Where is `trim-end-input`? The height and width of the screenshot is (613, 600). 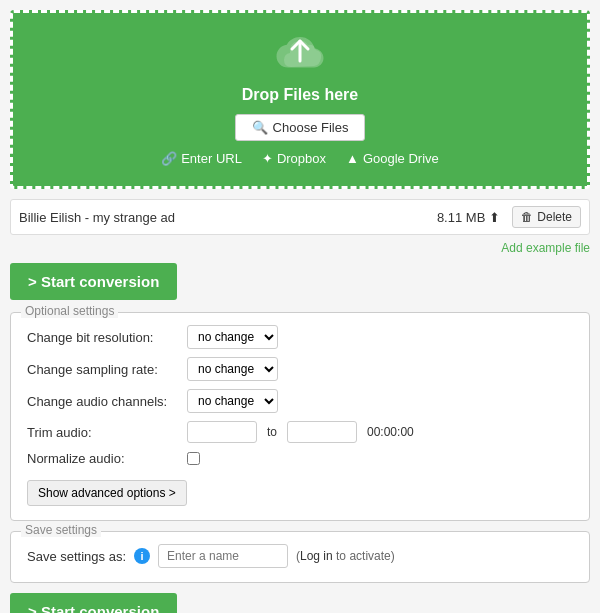 trim-end-input is located at coordinates (322, 432).